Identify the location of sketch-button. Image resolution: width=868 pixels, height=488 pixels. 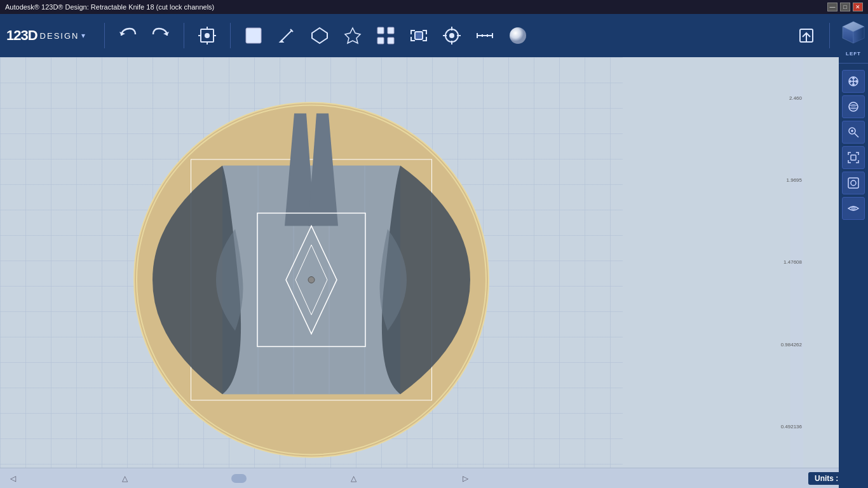
(287, 36).